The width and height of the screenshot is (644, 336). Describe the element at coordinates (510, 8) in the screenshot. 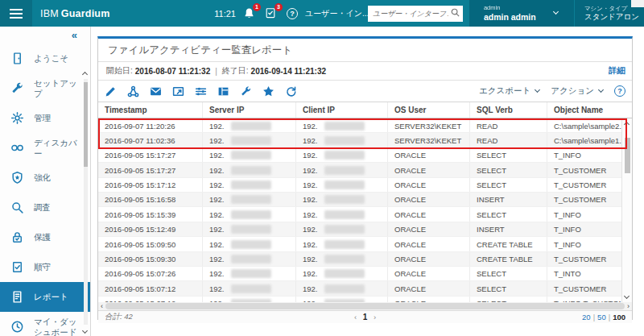

I see `user-role-label: admin` at that location.